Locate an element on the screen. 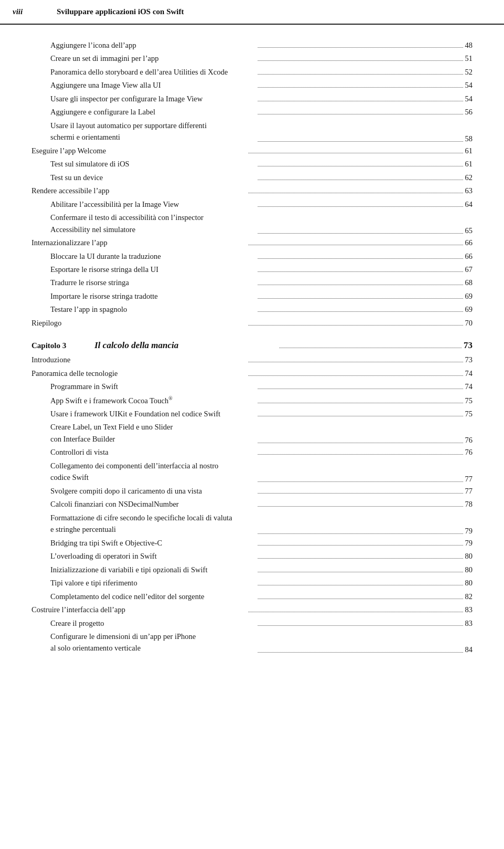 This screenshot has height=849, width=504. toc-entry: Panoramica delle tecnologie 74 is located at coordinates (252, 373).